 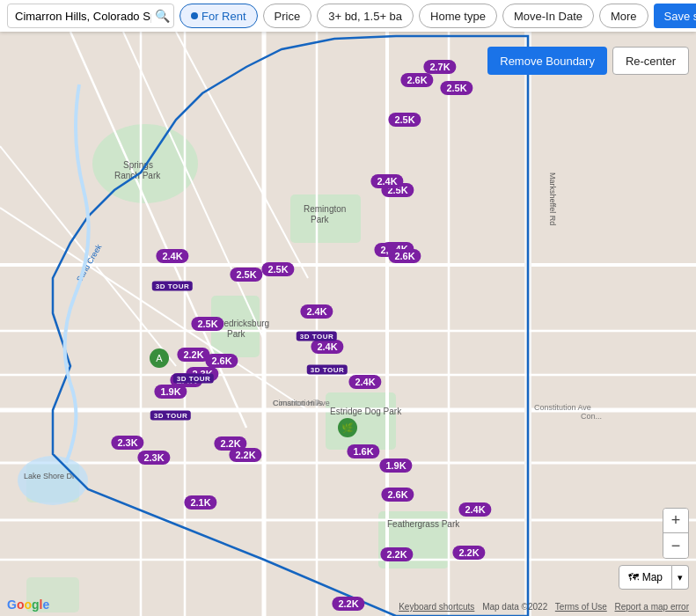 What do you see at coordinates (366, 412) in the screenshot?
I see `svg-text: Estridge Dog Park` at bounding box center [366, 412].